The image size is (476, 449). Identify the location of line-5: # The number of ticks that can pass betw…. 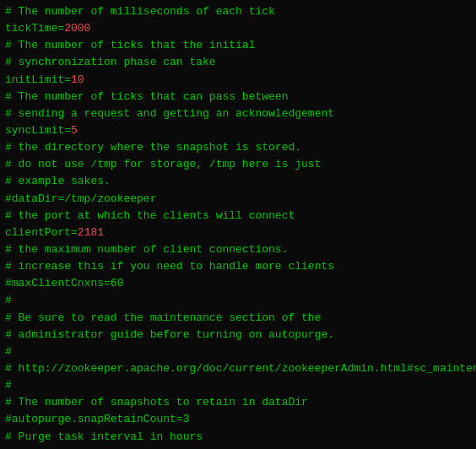
(238, 97).